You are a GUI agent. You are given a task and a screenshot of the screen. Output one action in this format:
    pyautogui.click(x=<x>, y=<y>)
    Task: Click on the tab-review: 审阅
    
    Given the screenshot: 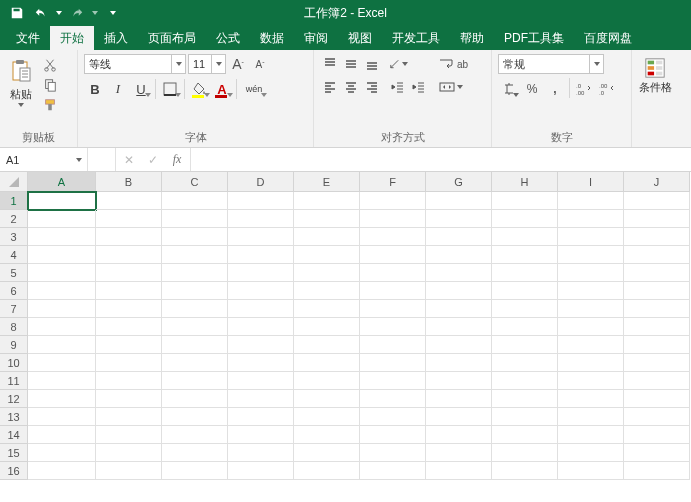 What is the action you would take?
    pyautogui.click(x=316, y=38)
    